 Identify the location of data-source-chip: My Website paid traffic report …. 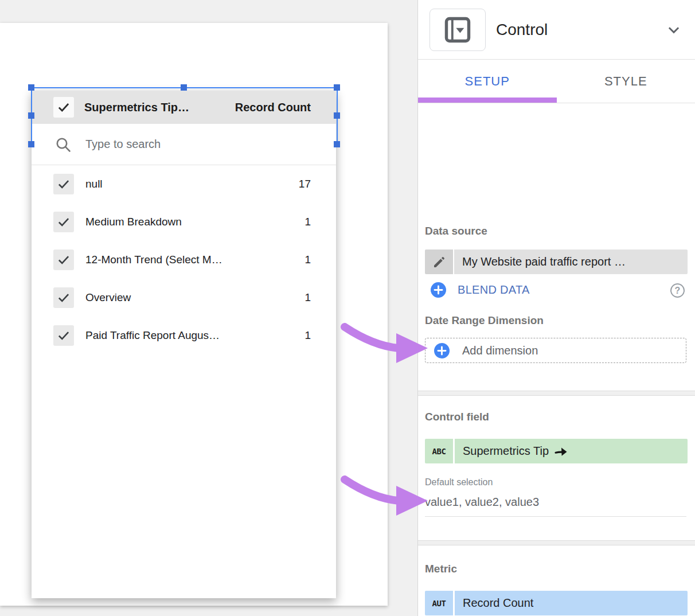
(556, 262).